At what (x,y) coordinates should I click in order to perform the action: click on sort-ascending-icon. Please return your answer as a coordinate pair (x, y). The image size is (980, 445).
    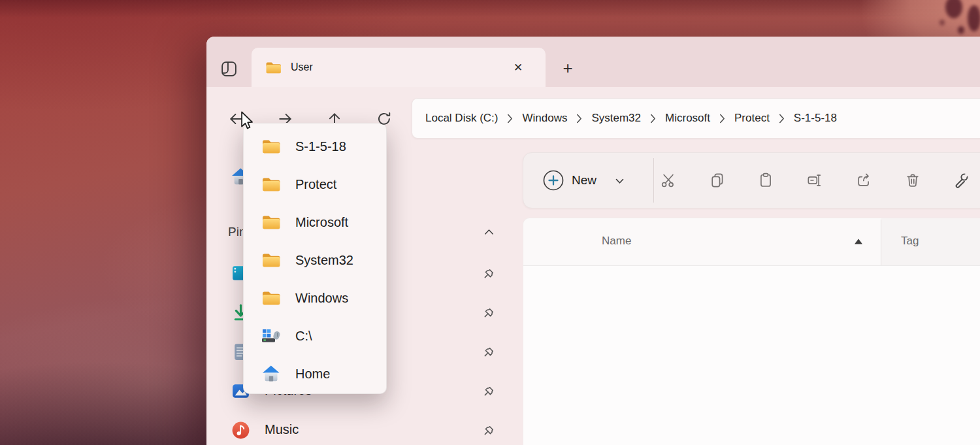
    Looking at the image, I should click on (858, 242).